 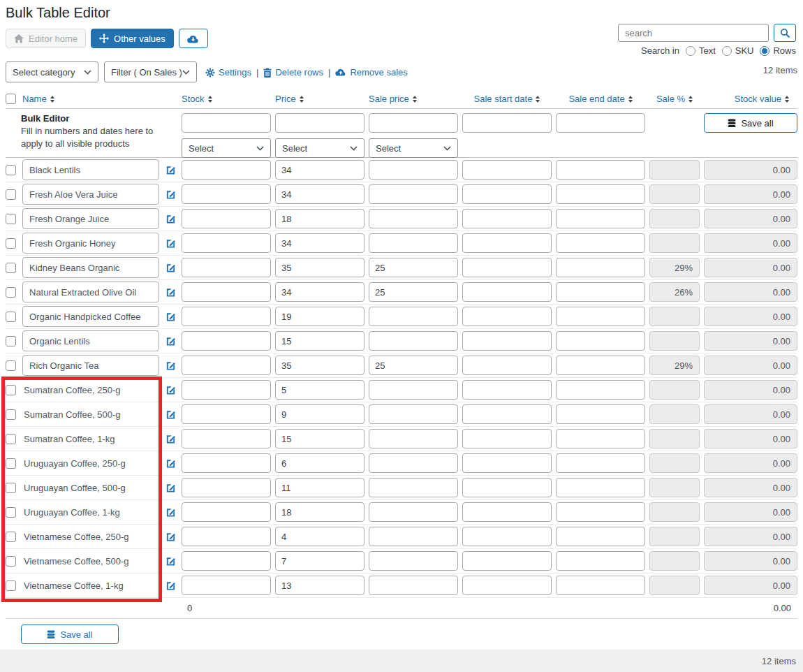 What do you see at coordinates (228, 73) in the screenshot?
I see `settings-link: Settings` at bounding box center [228, 73].